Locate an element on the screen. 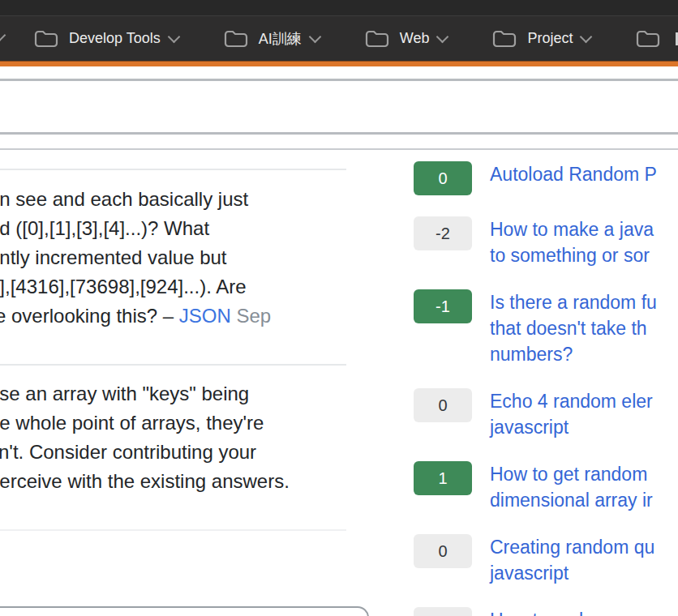 The height and width of the screenshot is (616, 678). related-question-row: 1 How to get randomdimensional array ir is located at coordinates (546, 487).